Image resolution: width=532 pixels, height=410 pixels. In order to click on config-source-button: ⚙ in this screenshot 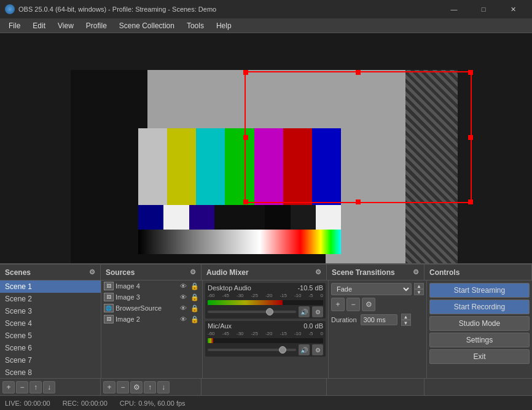, I will do `click(136, 387)`.